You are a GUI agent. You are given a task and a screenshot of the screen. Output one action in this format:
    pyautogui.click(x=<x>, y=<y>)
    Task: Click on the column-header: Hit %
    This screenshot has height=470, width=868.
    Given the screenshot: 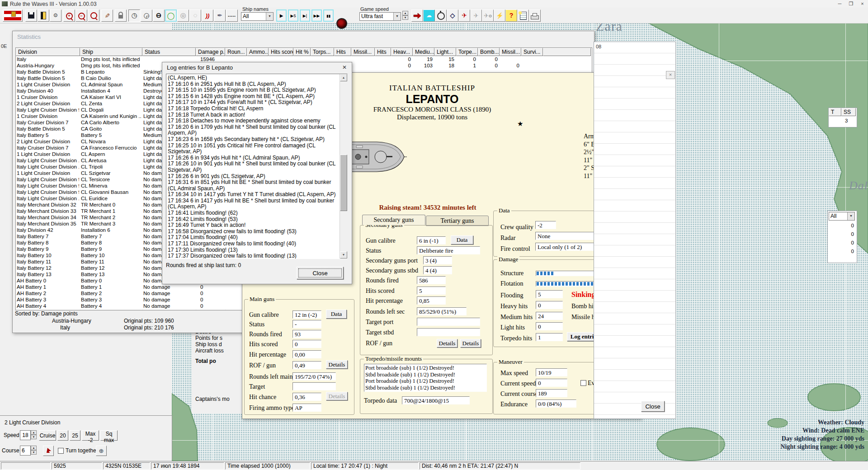 What is the action you would take?
    pyautogui.click(x=302, y=52)
    